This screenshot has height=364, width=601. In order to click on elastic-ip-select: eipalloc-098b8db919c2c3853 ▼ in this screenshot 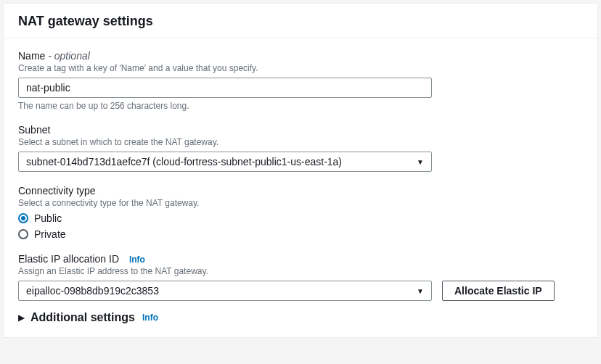, I will do `click(225, 291)`.